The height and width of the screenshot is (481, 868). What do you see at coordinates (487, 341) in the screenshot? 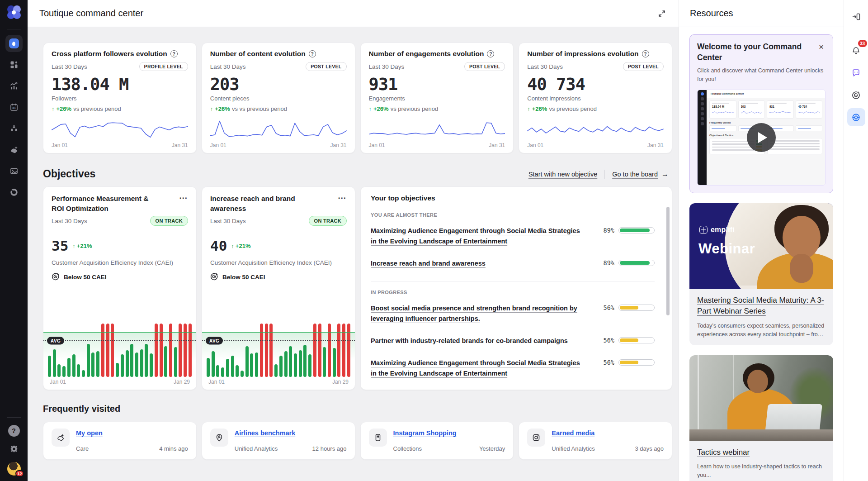
I see `objective-link: Partner with industry-related brands for…` at bounding box center [487, 341].